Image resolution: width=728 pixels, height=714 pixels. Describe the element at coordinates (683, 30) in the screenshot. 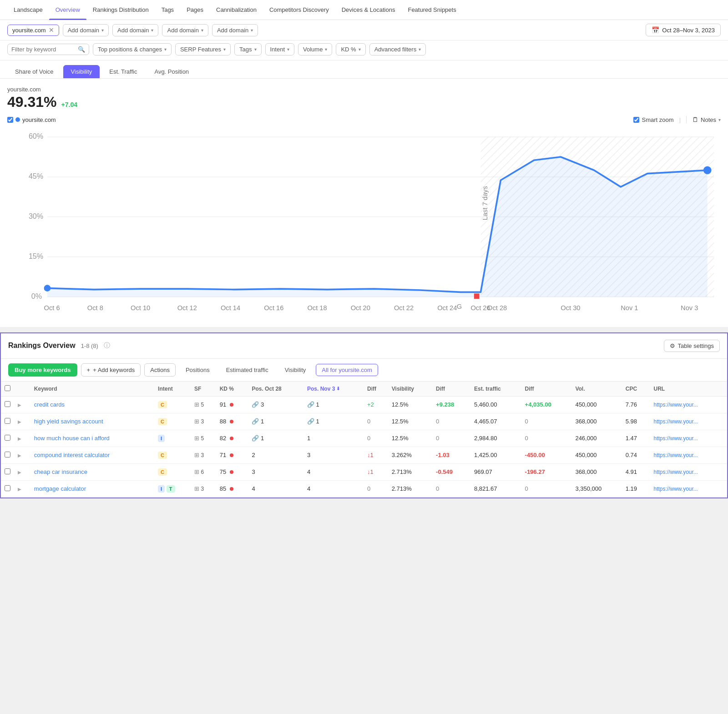

I see `date-range-button: 📅 Oct 28–Nov 3, 2023` at that location.